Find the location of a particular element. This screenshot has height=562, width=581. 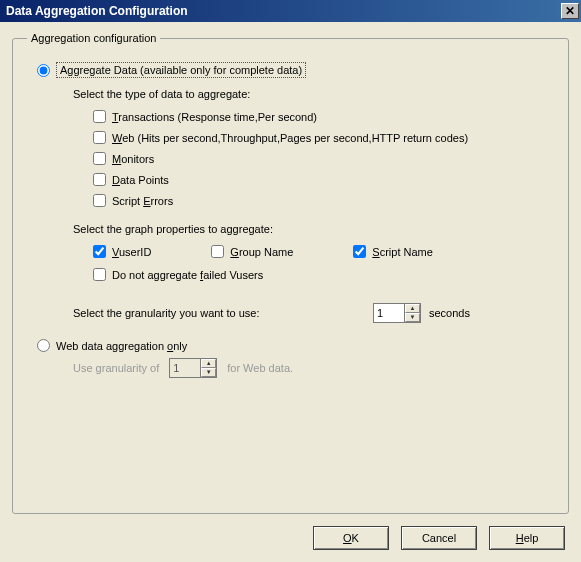

aggregate-data-label: Aggregate Data (available only for compl… is located at coordinates (181, 70).